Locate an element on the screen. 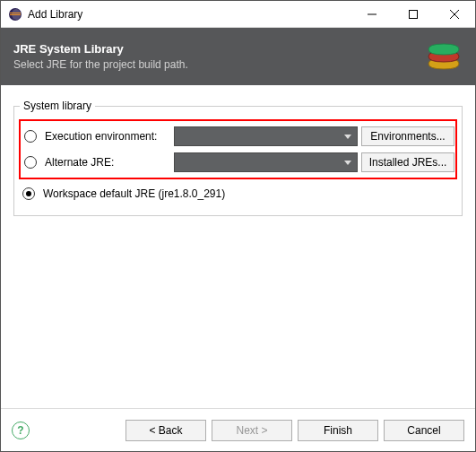  minimize-button is located at coordinates (372, 14).